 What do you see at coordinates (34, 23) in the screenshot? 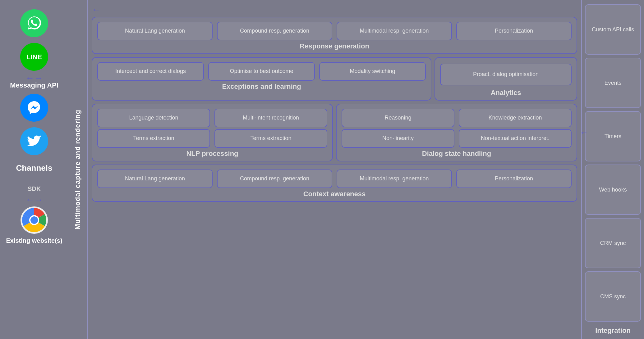
I see `whatsapp-icon` at bounding box center [34, 23].